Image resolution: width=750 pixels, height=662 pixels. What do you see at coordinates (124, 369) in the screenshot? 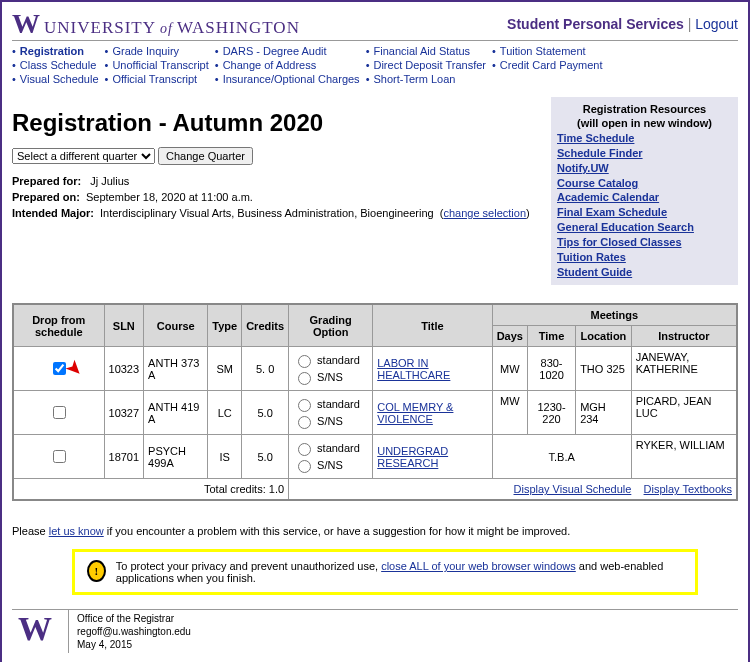
I see `sln-0: 10323` at bounding box center [124, 369].